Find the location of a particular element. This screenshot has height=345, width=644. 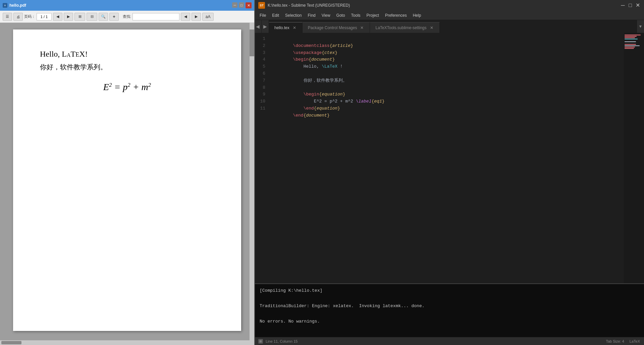

sublime-window-controls: ─ □ ✕ is located at coordinates (630, 5).